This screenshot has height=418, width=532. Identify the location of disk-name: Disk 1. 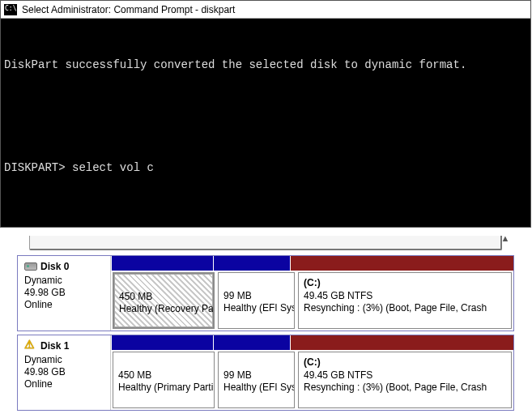
(55, 346).